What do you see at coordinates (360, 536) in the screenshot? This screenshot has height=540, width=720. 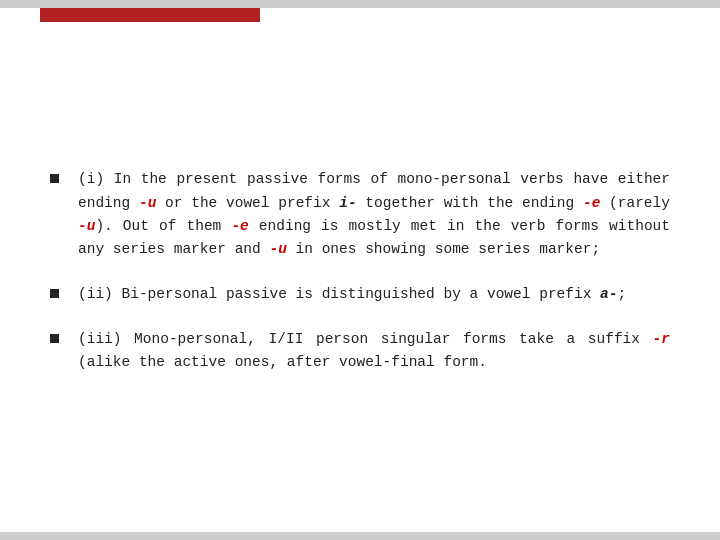 I see `bottom-bar` at bounding box center [360, 536].